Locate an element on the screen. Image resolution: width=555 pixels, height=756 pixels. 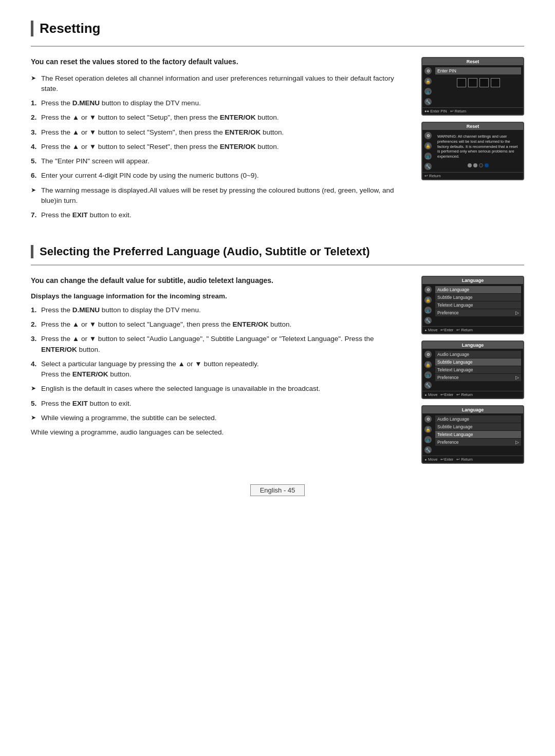
dot-blue is located at coordinates (487, 165).